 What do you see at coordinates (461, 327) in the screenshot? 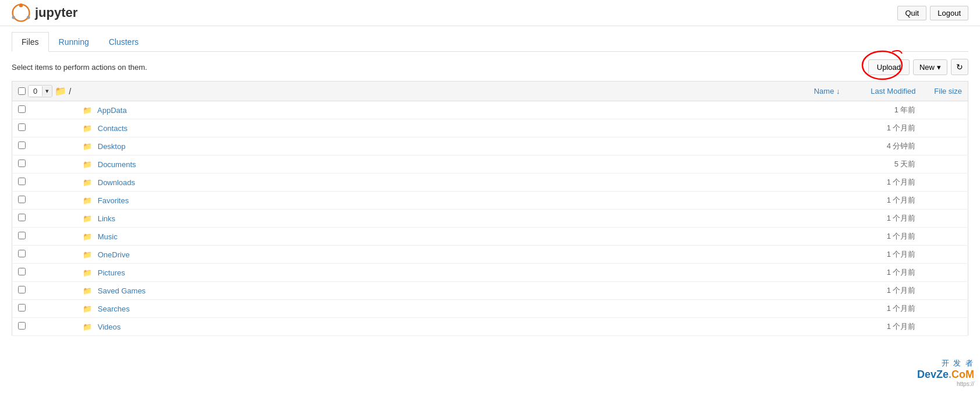
I see `row-name-cell: 📁 Videos` at bounding box center [461, 327].